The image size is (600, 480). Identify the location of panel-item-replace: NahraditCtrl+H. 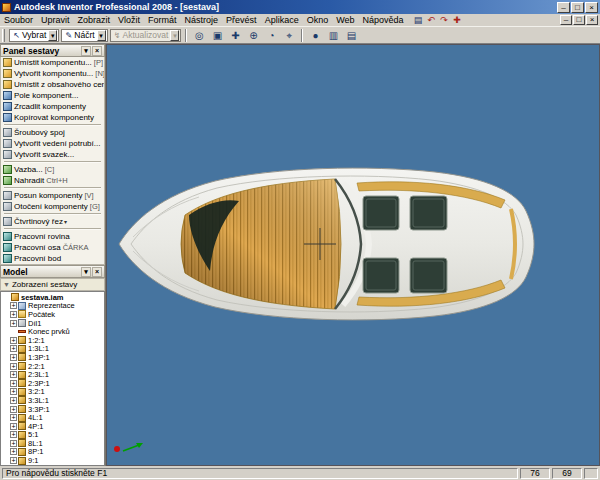
(52, 180).